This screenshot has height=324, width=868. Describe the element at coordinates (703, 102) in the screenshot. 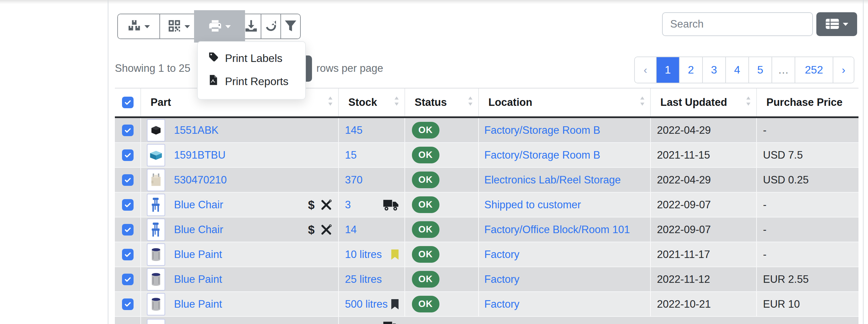

I see `column-header-updated: Last Updated` at that location.